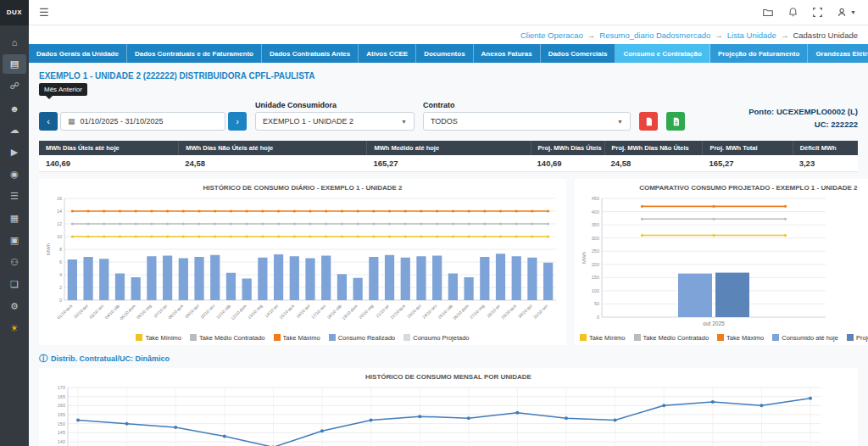 The image size is (868, 446). Describe the element at coordinates (142, 121) in the screenshot. I see `date-range-input: ▦ 01/10/2025 - 31/10/2025` at that location.